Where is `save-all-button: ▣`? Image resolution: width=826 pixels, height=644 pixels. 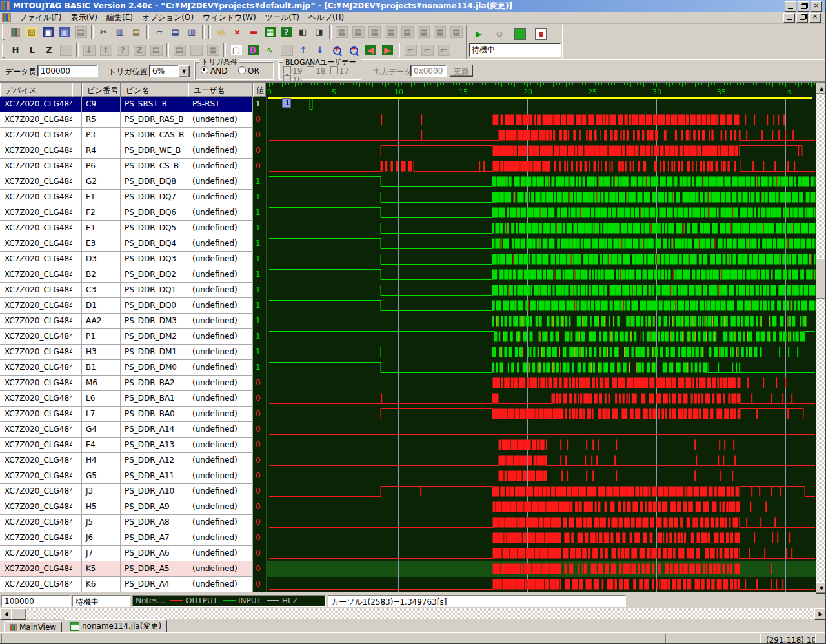 save-all-button: ▣ is located at coordinates (65, 32).